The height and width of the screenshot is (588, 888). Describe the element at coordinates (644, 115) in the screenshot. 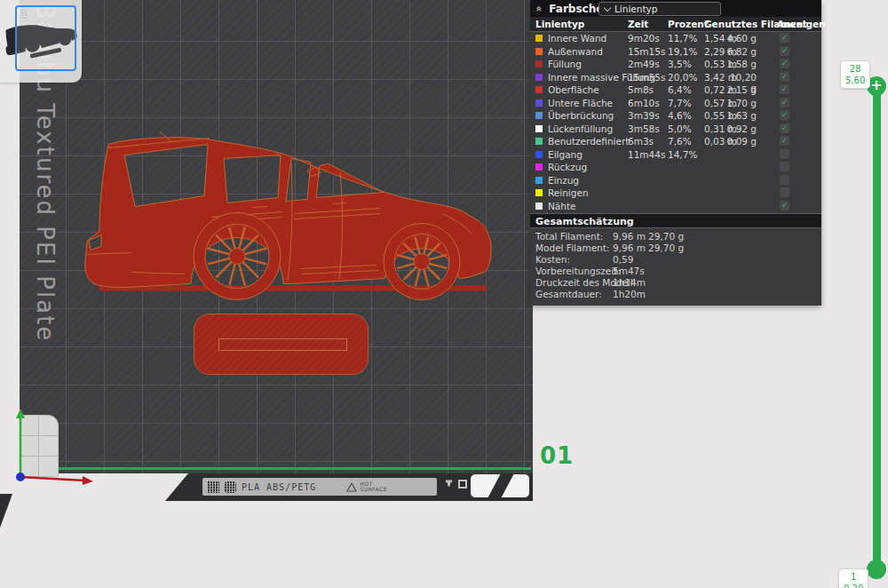

I see `line-type-time: 3m39s` at that location.